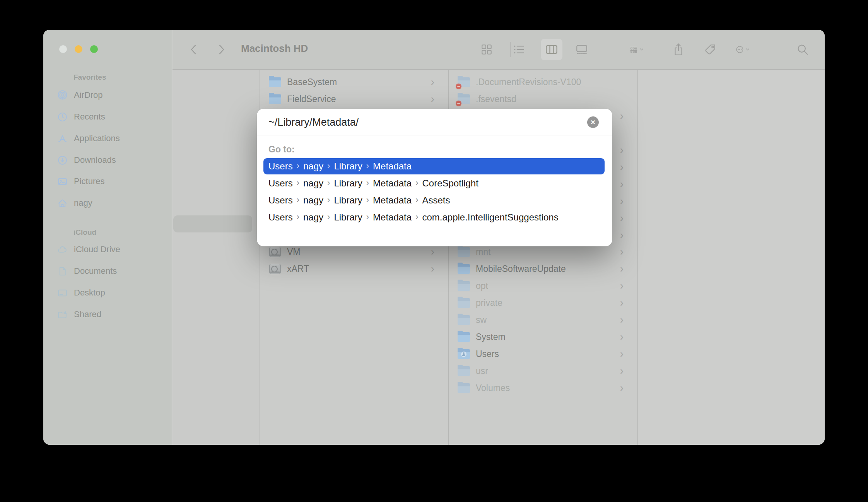 This screenshot has height=502, width=868. What do you see at coordinates (543, 303) in the screenshot?
I see `file-row: private ›` at bounding box center [543, 303].